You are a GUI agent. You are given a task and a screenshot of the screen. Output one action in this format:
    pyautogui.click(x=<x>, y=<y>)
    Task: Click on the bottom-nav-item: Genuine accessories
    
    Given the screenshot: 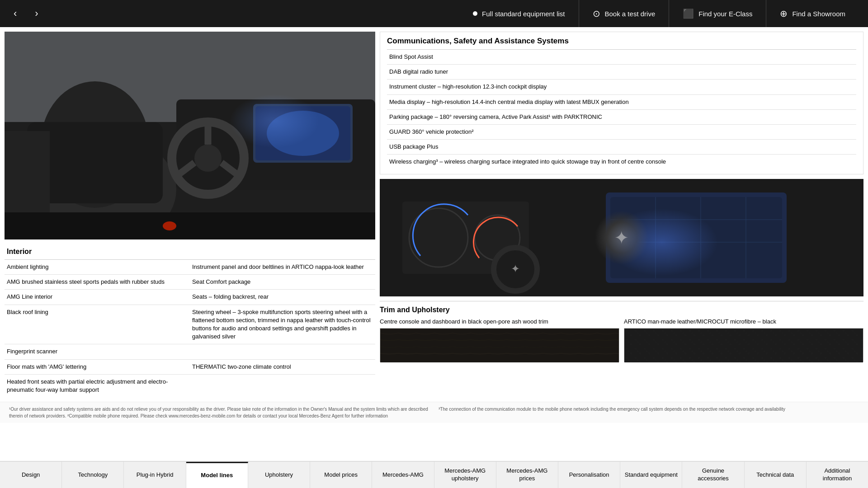 What is the action you would take?
    pyautogui.click(x=713, y=475)
    